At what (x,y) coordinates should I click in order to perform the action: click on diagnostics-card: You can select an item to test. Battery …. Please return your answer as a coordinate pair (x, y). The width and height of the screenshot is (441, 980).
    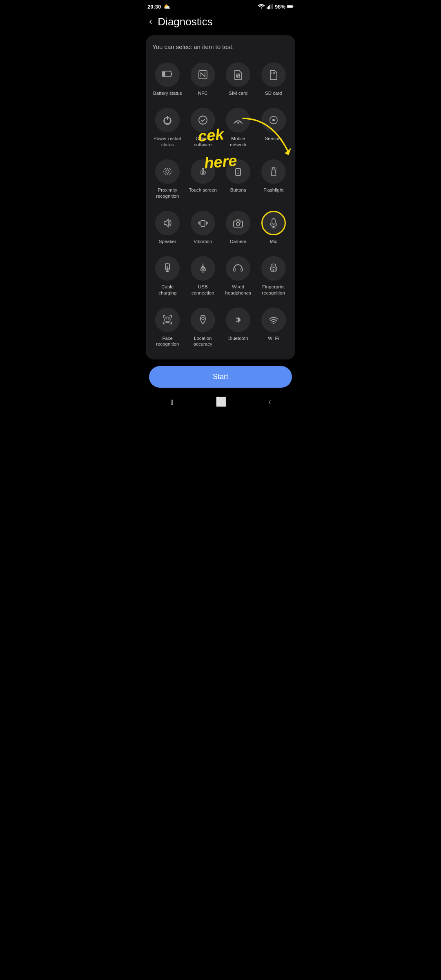
    Looking at the image, I should click on (220, 197).